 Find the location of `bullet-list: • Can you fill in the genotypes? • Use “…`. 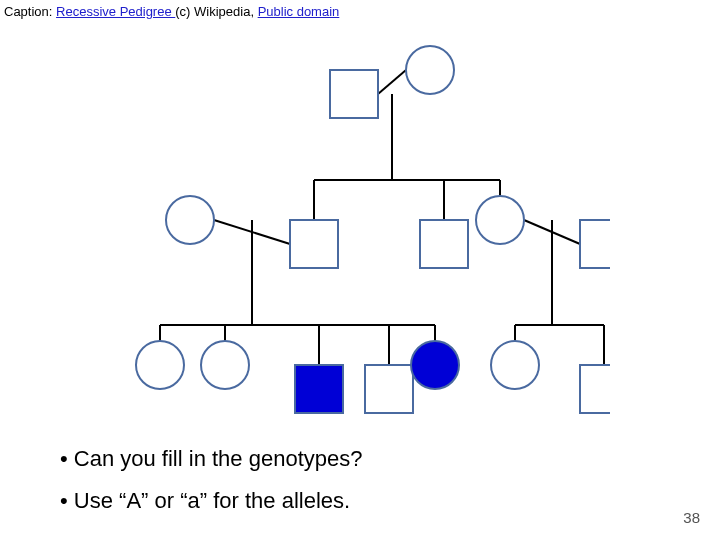

bullet-list: • Can you fill in the genotypes? • Use “… is located at coordinates (211, 480).